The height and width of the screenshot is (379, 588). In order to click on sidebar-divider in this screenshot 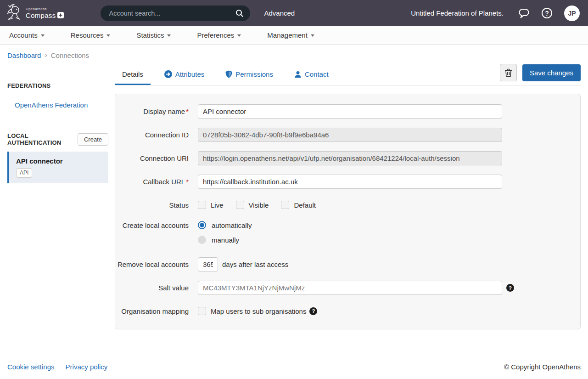, I will do `click(58, 121)`.